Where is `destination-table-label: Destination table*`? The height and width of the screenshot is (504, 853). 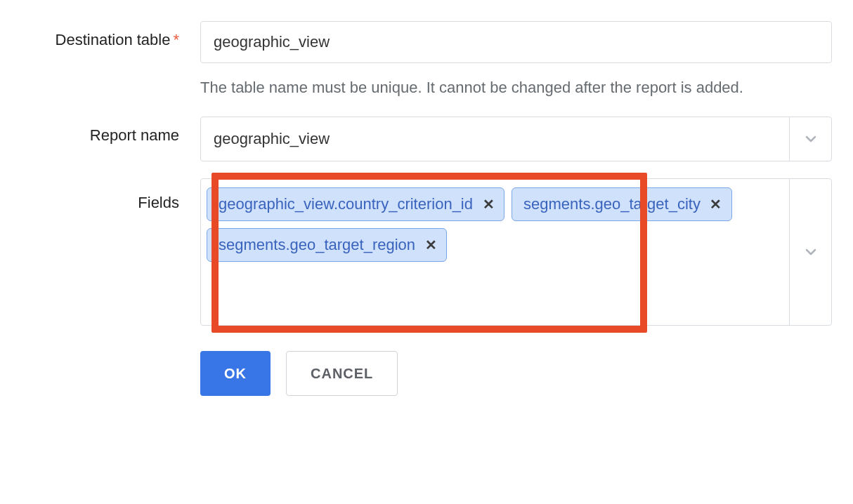
destination-table-label: Destination table* is located at coordinates (111, 35).